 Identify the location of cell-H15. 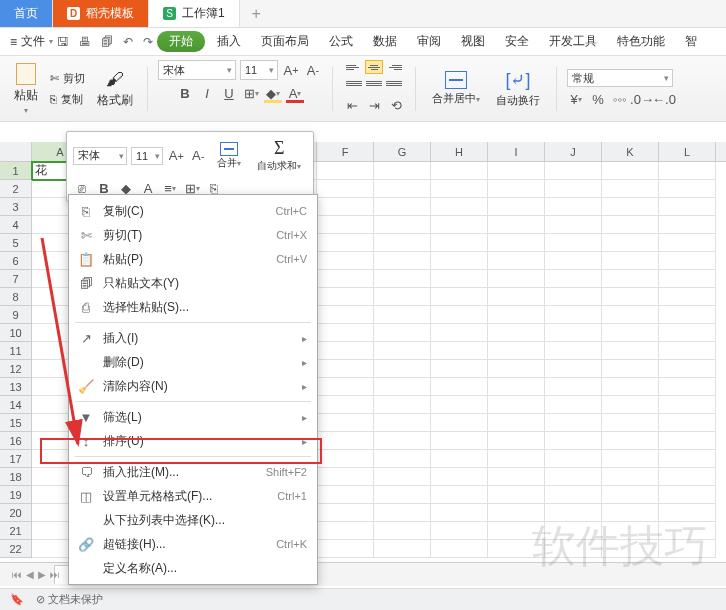
(460, 423).